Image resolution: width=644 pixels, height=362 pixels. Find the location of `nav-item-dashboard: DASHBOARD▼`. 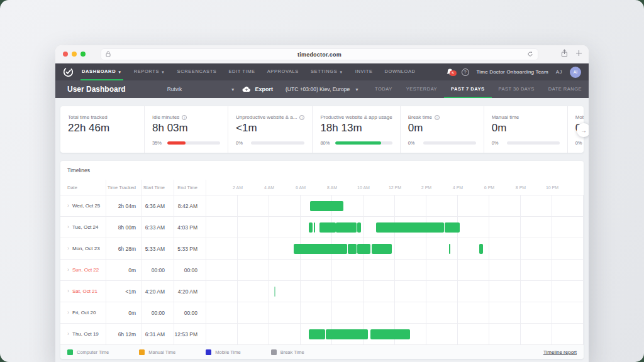

nav-item-dashboard: DASHBOARD▼ is located at coordinates (102, 72).